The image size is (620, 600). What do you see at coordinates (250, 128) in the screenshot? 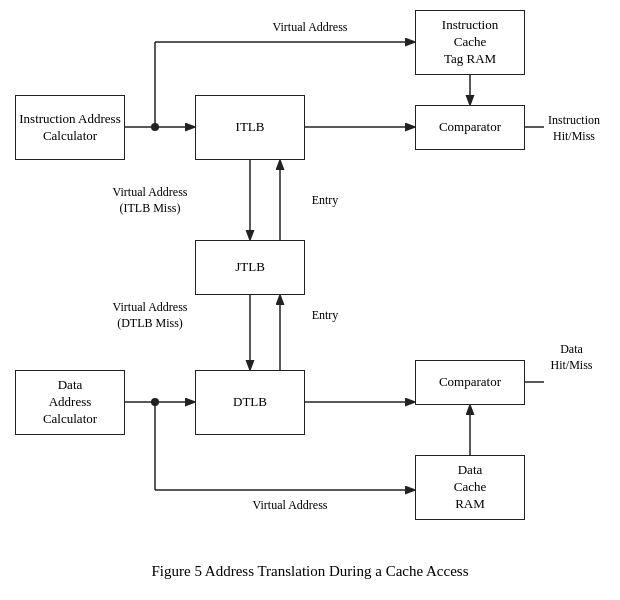
I see `itlb-box: ITLB` at bounding box center [250, 128].